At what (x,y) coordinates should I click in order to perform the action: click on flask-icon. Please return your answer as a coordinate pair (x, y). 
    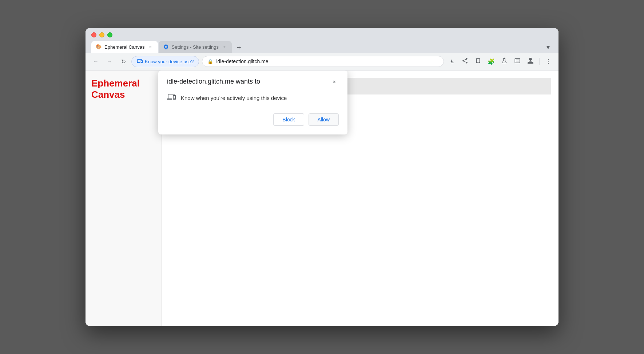
    Looking at the image, I should click on (504, 61).